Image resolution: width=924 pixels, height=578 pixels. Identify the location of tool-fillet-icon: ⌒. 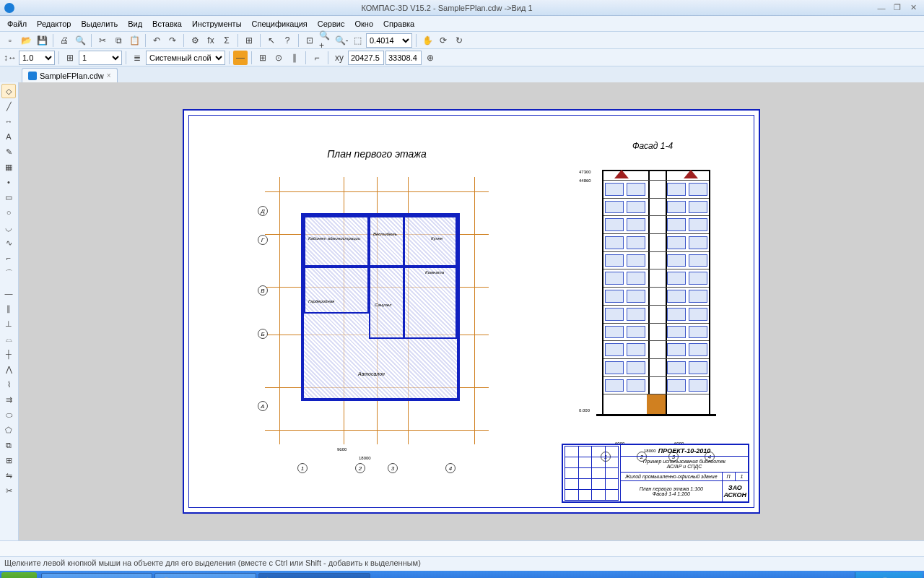
(9, 273).